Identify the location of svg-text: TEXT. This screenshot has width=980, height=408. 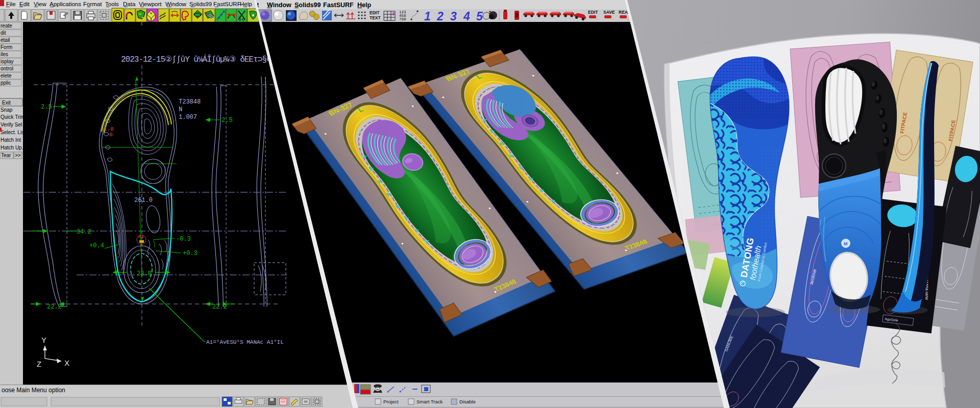
(376, 18).